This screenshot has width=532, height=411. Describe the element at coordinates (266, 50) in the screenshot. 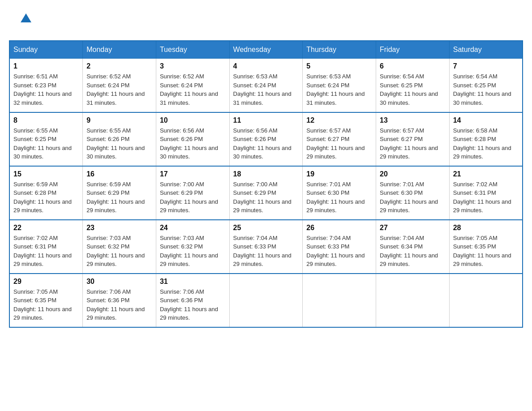

I see `header-wednesday: Wednesday` at that location.